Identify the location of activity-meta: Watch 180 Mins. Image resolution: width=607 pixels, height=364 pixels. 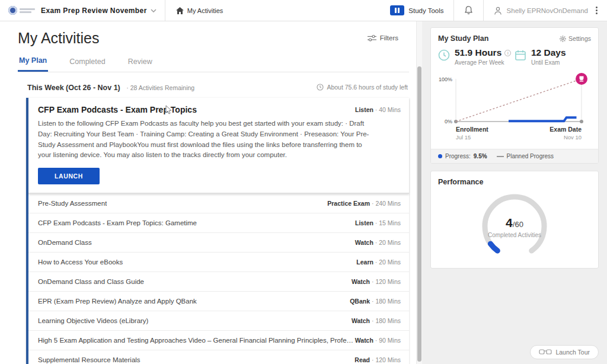
(376, 321).